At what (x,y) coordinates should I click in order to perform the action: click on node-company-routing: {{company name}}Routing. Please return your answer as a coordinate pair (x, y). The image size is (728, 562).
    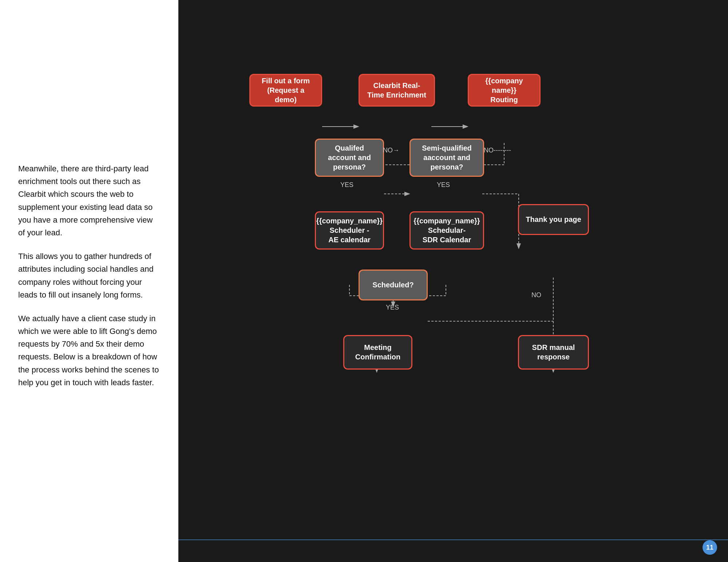
    Looking at the image, I should click on (504, 90).